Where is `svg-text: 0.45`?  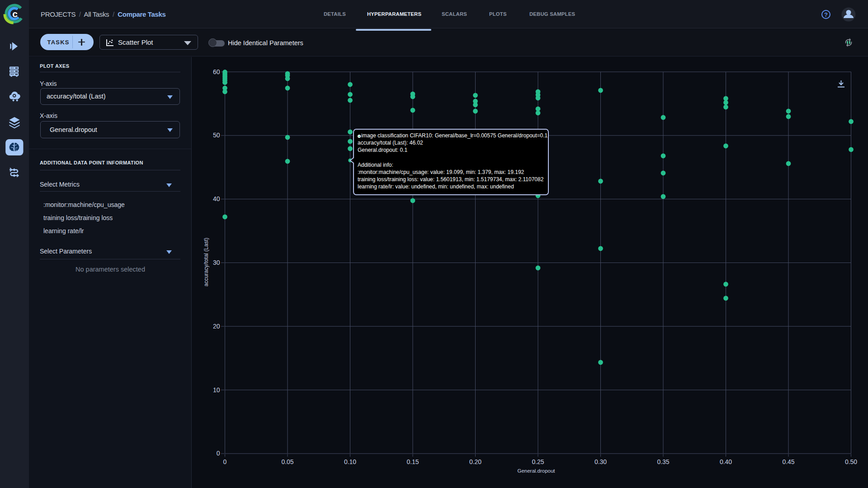
svg-text: 0.45 is located at coordinates (788, 462).